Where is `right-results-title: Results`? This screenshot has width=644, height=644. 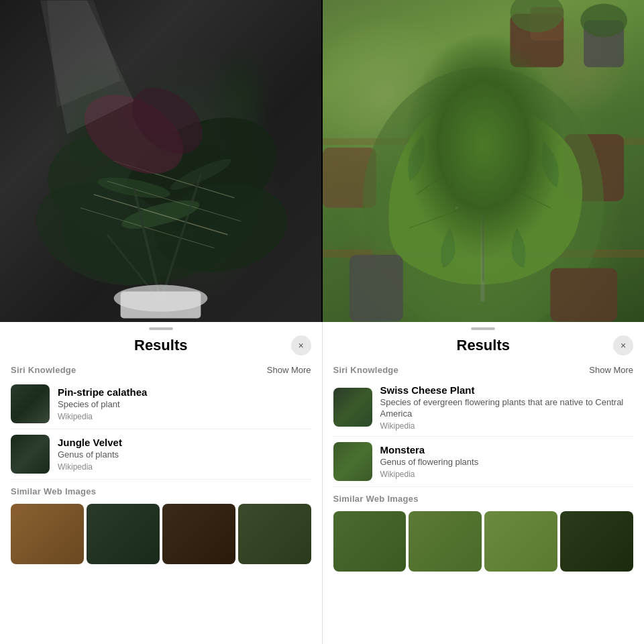 right-results-title: Results is located at coordinates (484, 345).